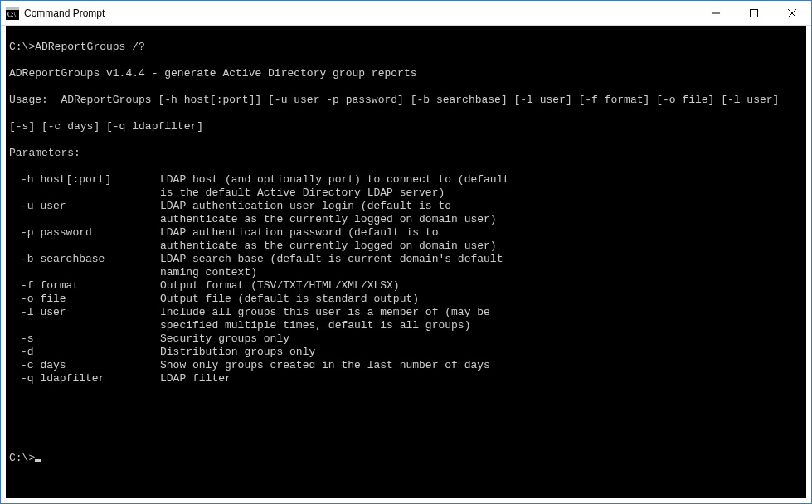 This screenshot has height=504, width=812. What do you see at coordinates (225, 338) in the screenshot?
I see `param-desc: Security groups only` at bounding box center [225, 338].